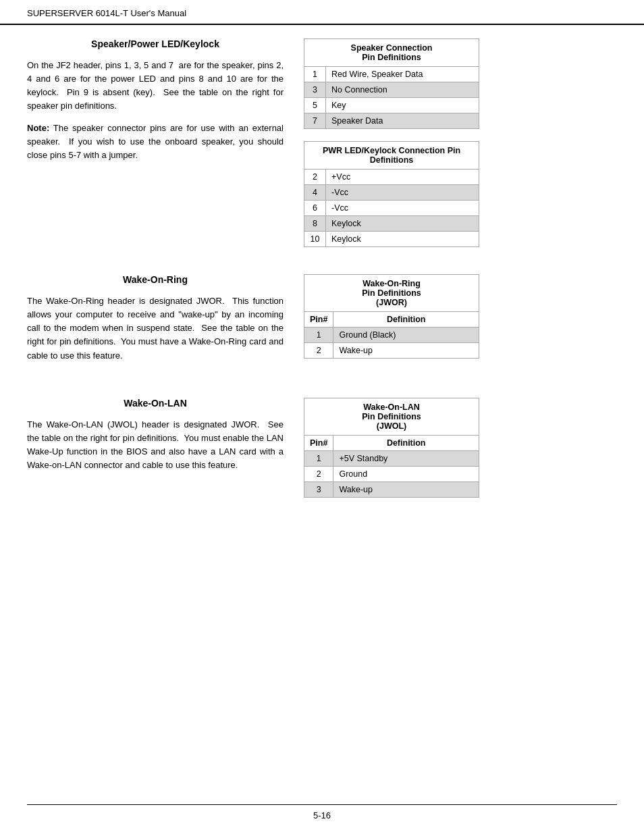 This screenshot has height=834, width=644. I want to click on wake-on-lan-table: Wake-On-LANPin Definitions(JWOL) Pin# De…, so click(392, 448).